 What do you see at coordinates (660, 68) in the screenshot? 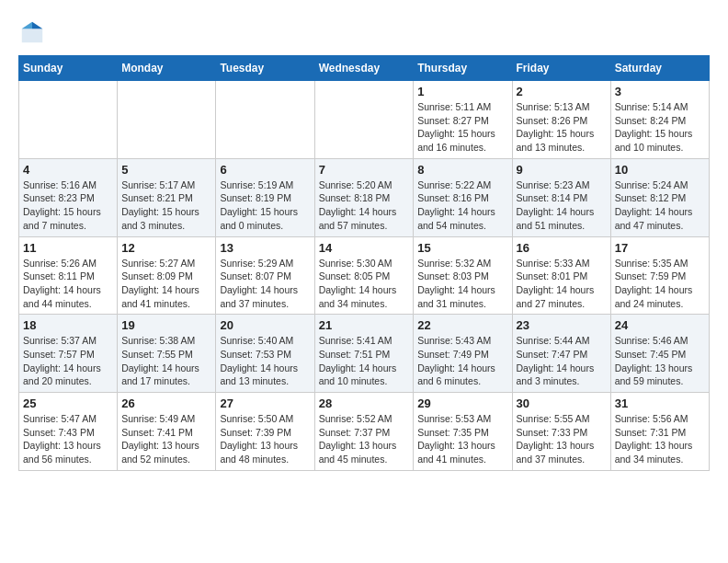
I see `weekday-header-saturday: Saturday` at bounding box center [660, 68].